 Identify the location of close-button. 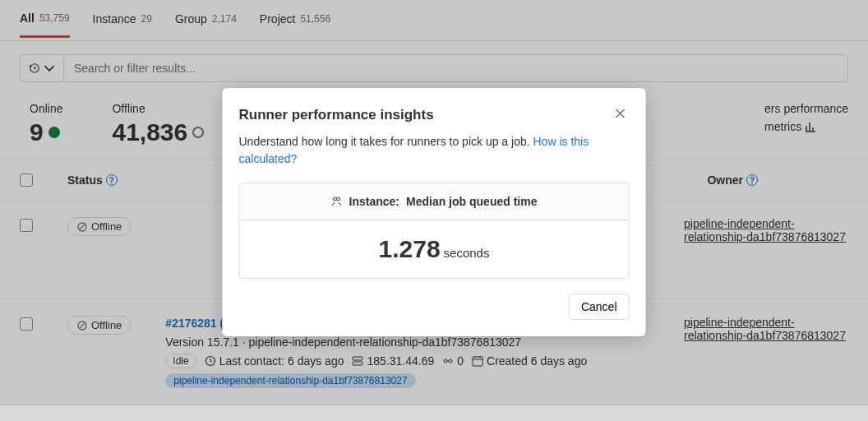
(621, 115).